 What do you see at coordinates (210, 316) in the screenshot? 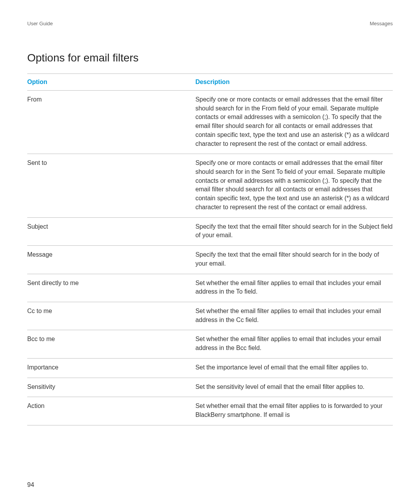
I see `table-row: Cc to me Set whether the email filter ap…` at bounding box center [210, 316].